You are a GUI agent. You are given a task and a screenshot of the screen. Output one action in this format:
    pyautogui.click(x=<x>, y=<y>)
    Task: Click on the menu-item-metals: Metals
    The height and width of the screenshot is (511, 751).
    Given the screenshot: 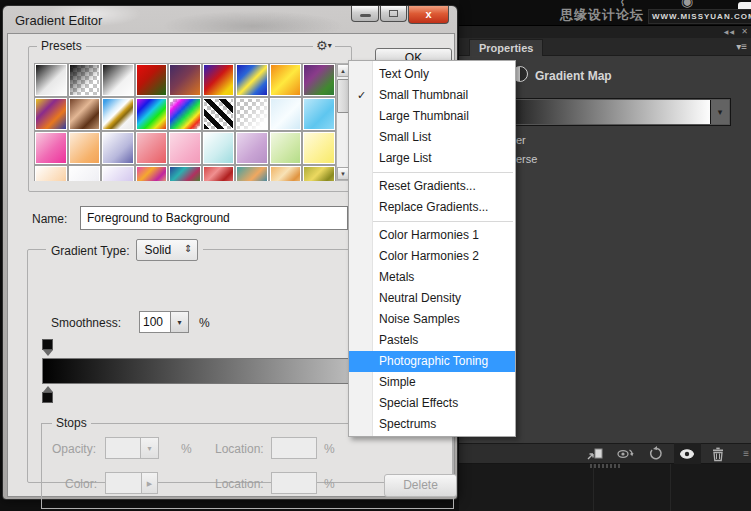 What is the action you would take?
    pyautogui.click(x=432, y=278)
    